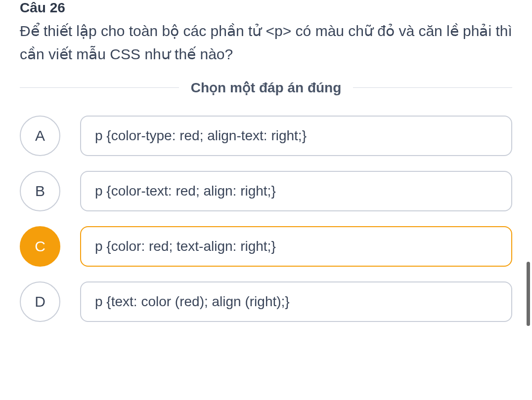 The width and height of the screenshot is (532, 400). I want to click on option-d: D p {text: color (red); align (right);}, so click(266, 302).